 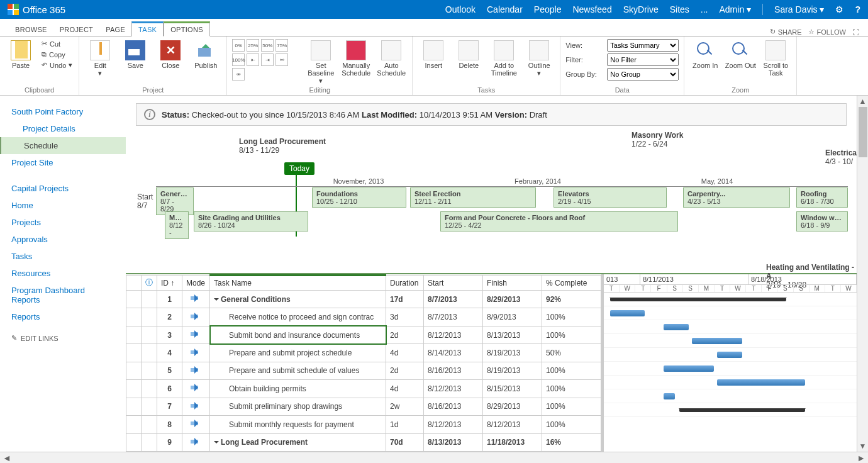 What do you see at coordinates (238, 45) in the screenshot?
I see `pct-0: 0%` at bounding box center [238, 45].